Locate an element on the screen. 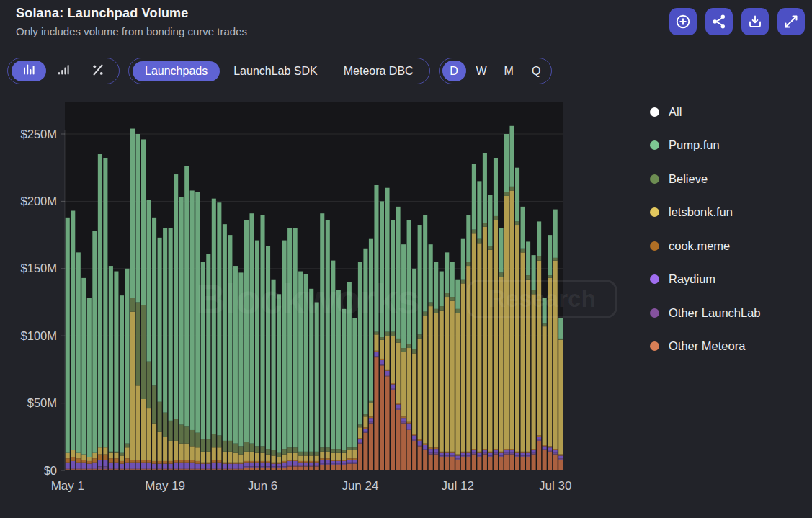 The height and width of the screenshot is (518, 812). legend-item-cook-meme: cook.meme is located at coordinates (705, 246).